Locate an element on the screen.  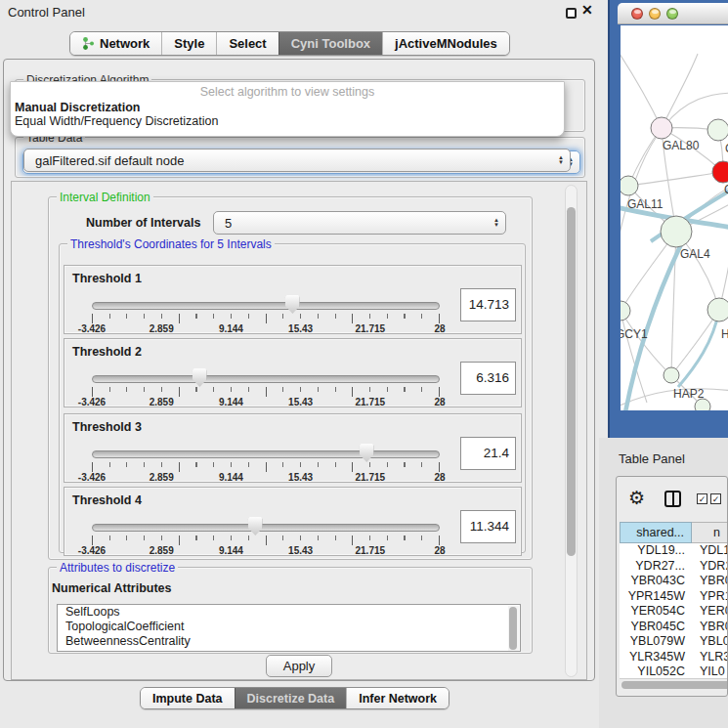
table-body: YDL19... YDL1 YDR27... YDR2 YBR043C YBR0… is located at coordinates (674, 611).